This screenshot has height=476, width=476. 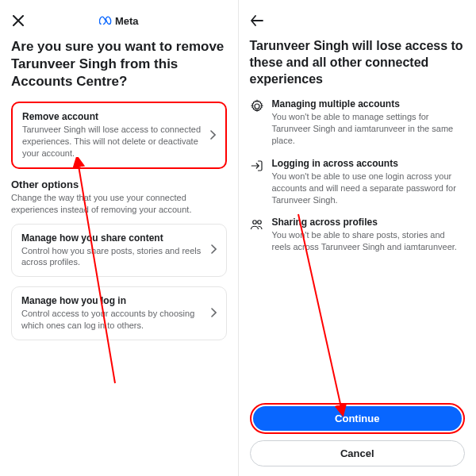 What do you see at coordinates (119, 204) in the screenshot?
I see `other-options-sub: Change the way that you use your connect…` at bounding box center [119, 204].